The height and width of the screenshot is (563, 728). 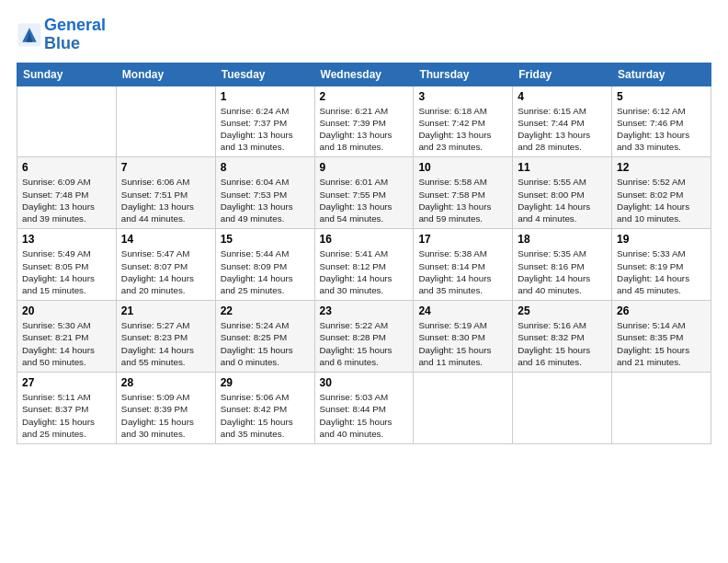 What do you see at coordinates (364, 97) in the screenshot?
I see `day-number: 2` at bounding box center [364, 97].